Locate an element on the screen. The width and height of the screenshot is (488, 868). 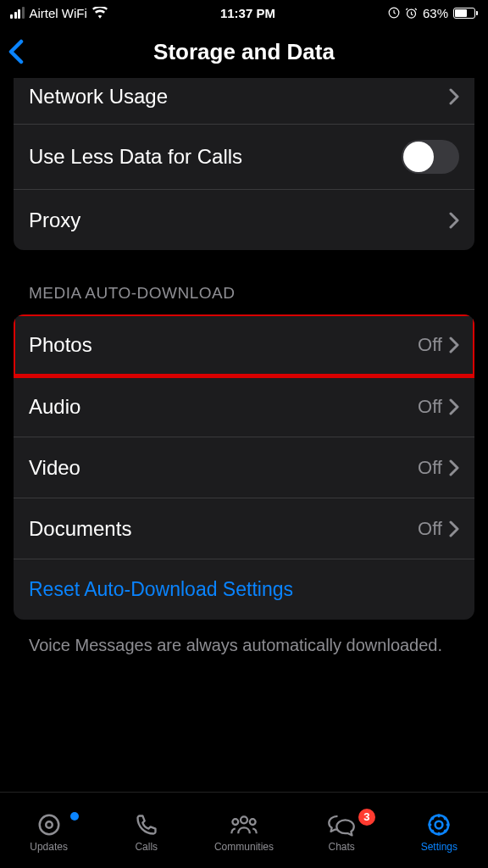
tab-updates-label: Updates is located at coordinates (49, 847).